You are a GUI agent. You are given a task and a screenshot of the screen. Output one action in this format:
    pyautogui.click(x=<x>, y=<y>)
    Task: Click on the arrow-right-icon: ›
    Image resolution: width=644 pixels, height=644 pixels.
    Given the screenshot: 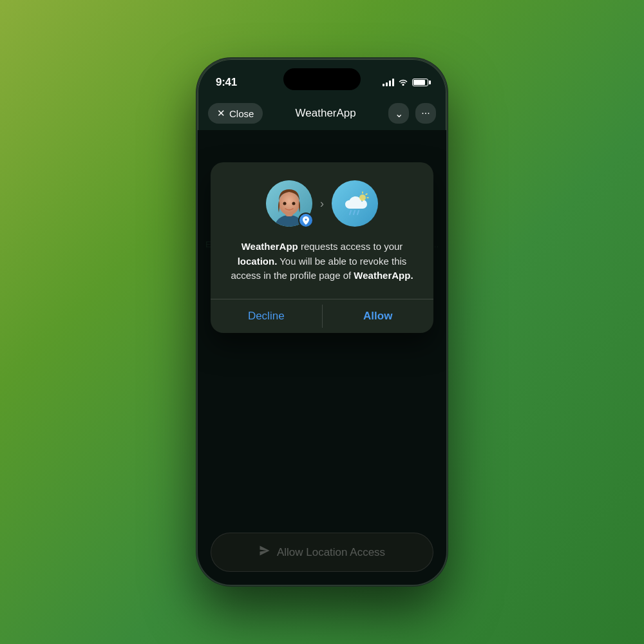 What is the action you would take?
    pyautogui.click(x=322, y=204)
    